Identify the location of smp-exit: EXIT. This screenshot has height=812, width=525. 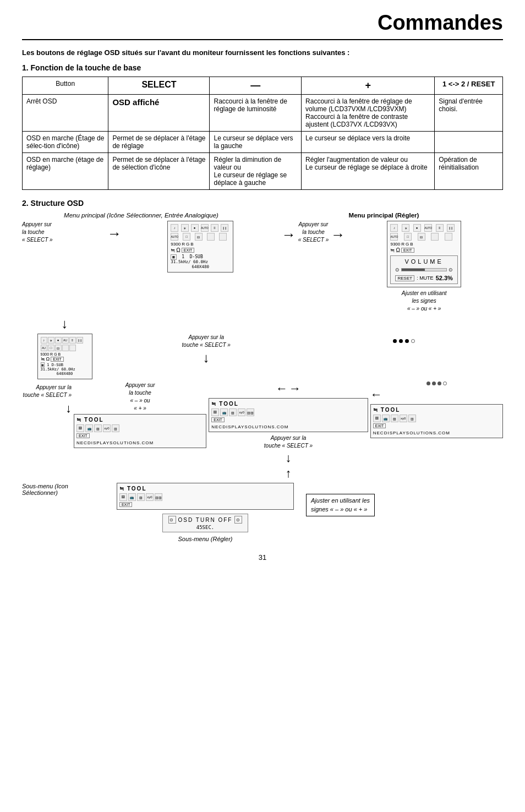
(57, 359).